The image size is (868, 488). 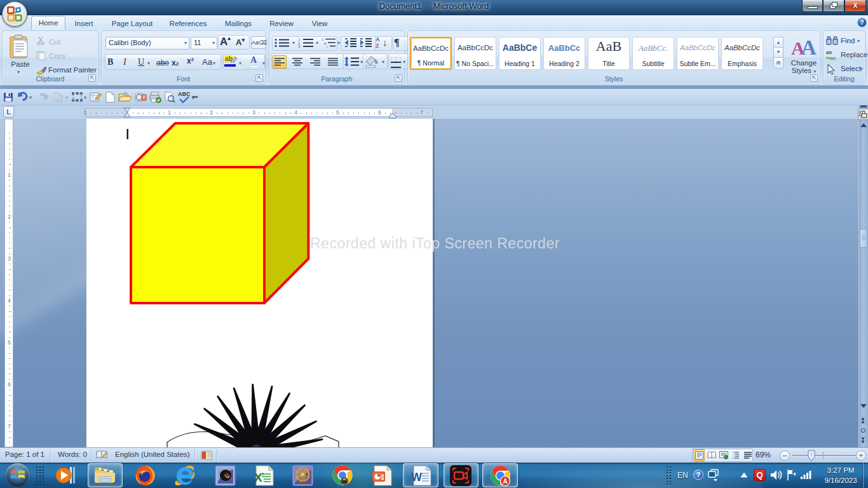 I want to click on svg-text: X, so click(x=258, y=478).